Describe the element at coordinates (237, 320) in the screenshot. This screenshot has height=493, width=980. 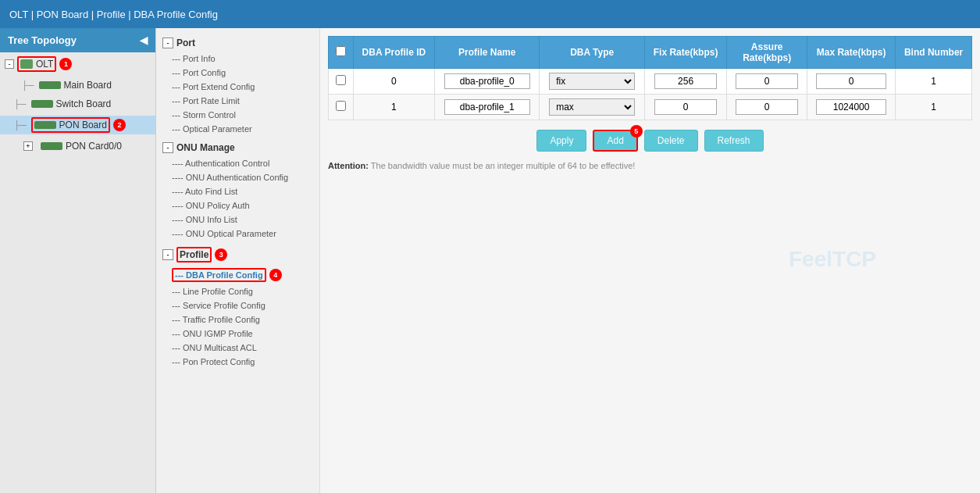
I see `nav-traffic-profile: --- Traffic Profile Config` at that location.